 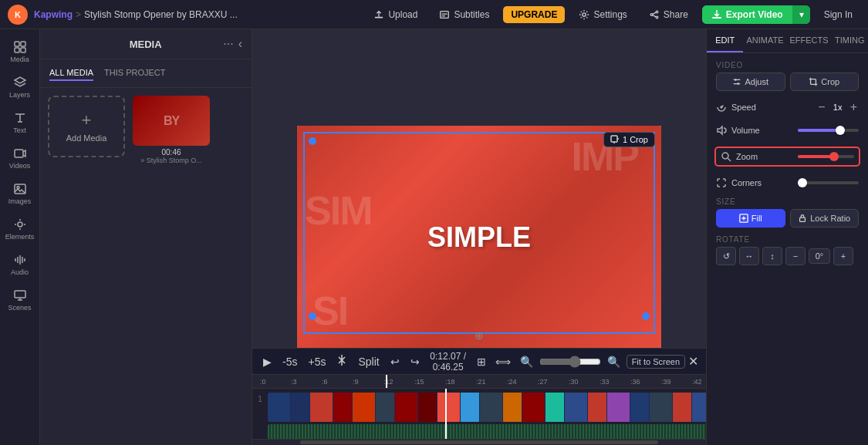 I want to click on tab-timing: TIMING, so click(x=850, y=41).